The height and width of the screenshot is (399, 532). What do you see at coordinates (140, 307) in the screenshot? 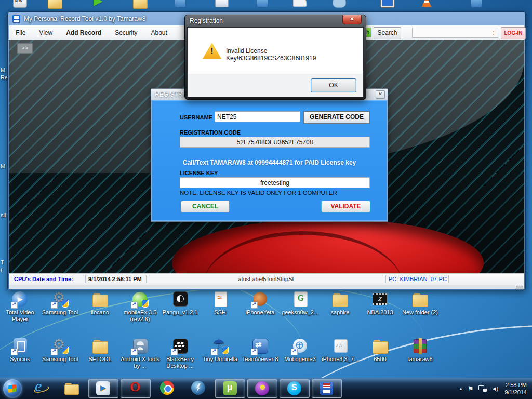
I see `desktop-icon: mobileEx 3.5 (rev2.6)` at bounding box center [140, 307].